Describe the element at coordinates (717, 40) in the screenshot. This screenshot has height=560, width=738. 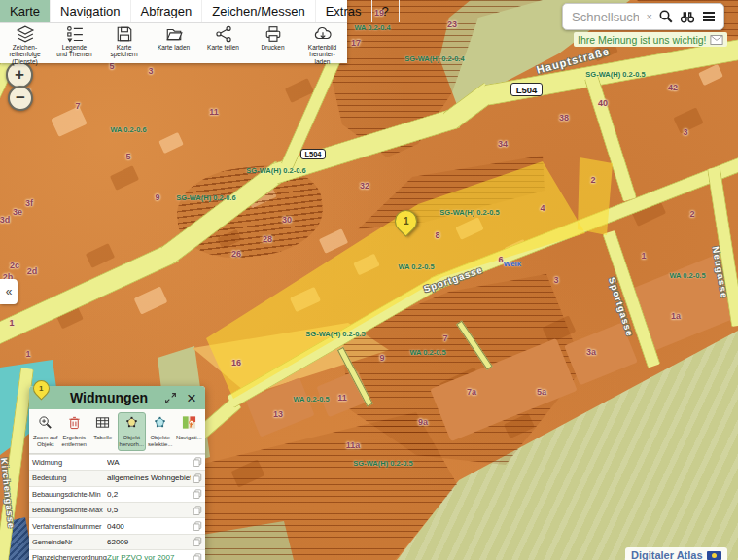
I see `envelope-icon` at that location.